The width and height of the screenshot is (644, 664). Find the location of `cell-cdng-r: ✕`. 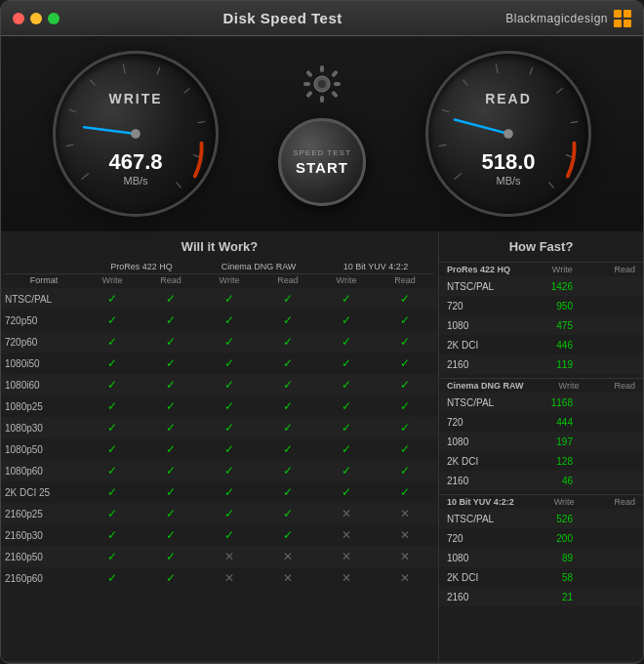

cell-cdng-r: ✕ is located at coordinates (288, 578).